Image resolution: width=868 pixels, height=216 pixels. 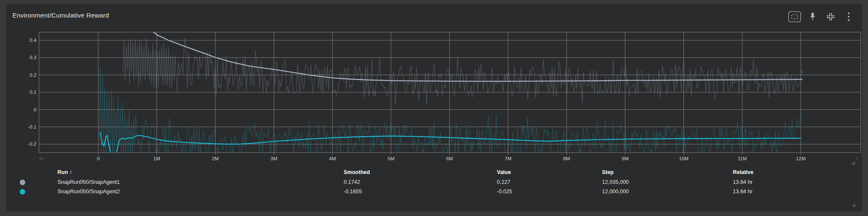 I want to click on y-tick-label: 0.3, so click(x=33, y=57).